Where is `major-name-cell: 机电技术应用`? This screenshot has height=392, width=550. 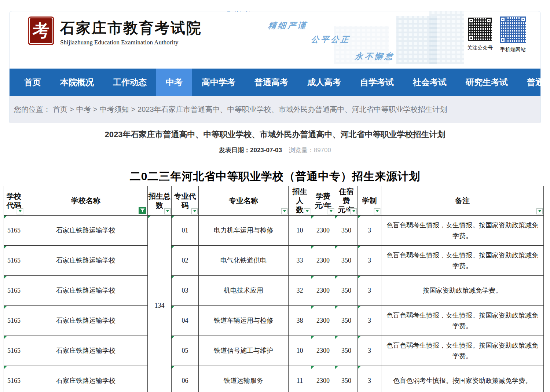
major-name-cell: 机电技术应用 is located at coordinates (243, 291).